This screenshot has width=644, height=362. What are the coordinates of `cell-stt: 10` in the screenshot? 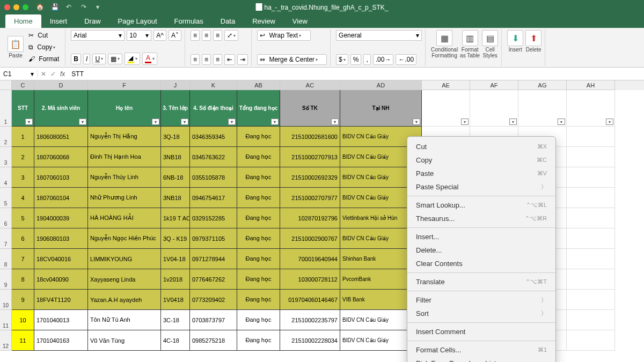 It's located at (23, 320).